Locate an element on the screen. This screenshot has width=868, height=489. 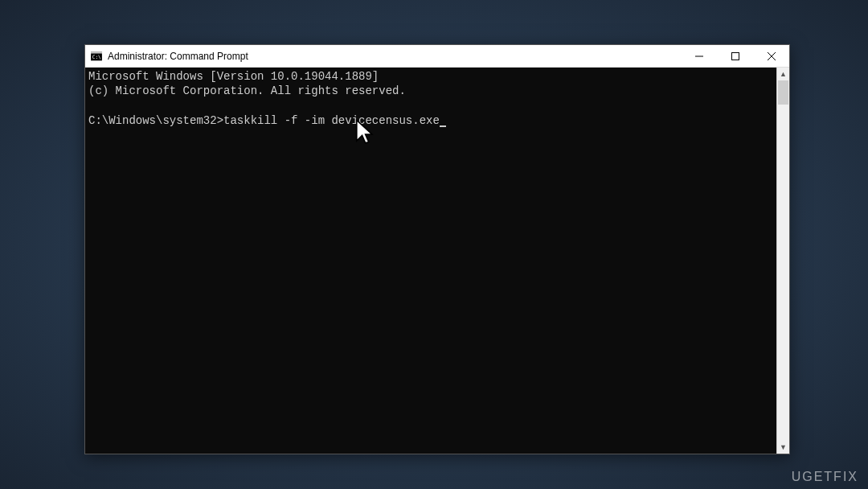
scroll-down-button: ▼ is located at coordinates (783, 447).